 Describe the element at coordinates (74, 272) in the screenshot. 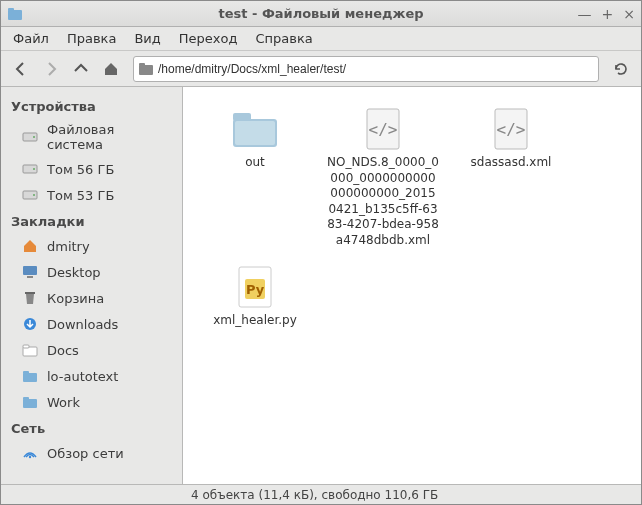

I see `sidebar-item-label: Desktop` at that location.